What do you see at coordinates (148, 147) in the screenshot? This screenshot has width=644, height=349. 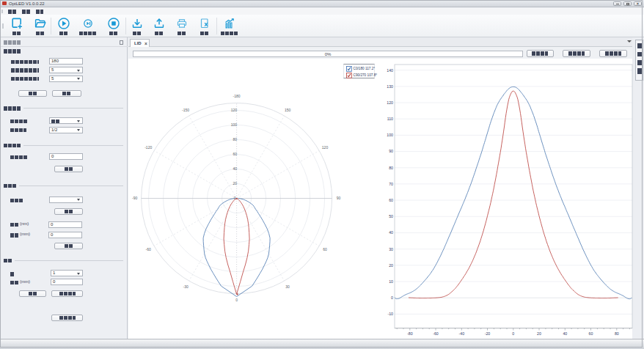 I see `svg-text: -120` at bounding box center [148, 147].